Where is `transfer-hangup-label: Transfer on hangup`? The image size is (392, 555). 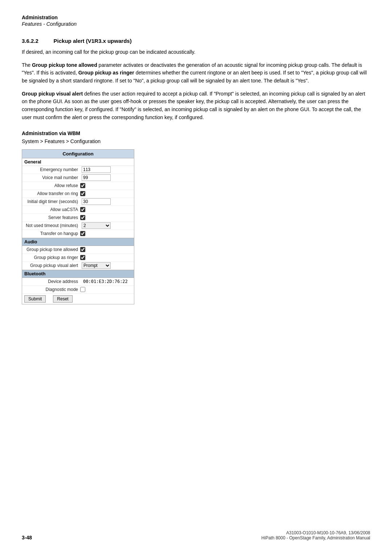 transfer-hangup-label: Transfer on hangup is located at coordinates (51, 234).